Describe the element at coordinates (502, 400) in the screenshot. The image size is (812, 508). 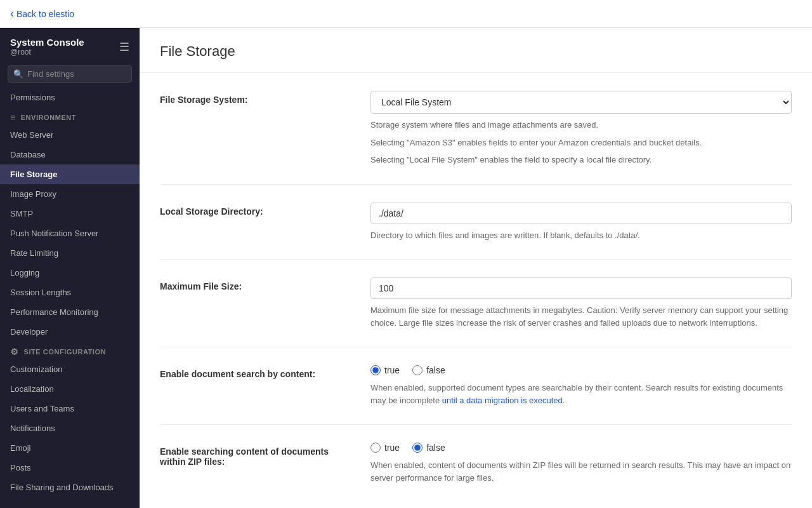
I see `migration-link: until a data migration is executed` at that location.